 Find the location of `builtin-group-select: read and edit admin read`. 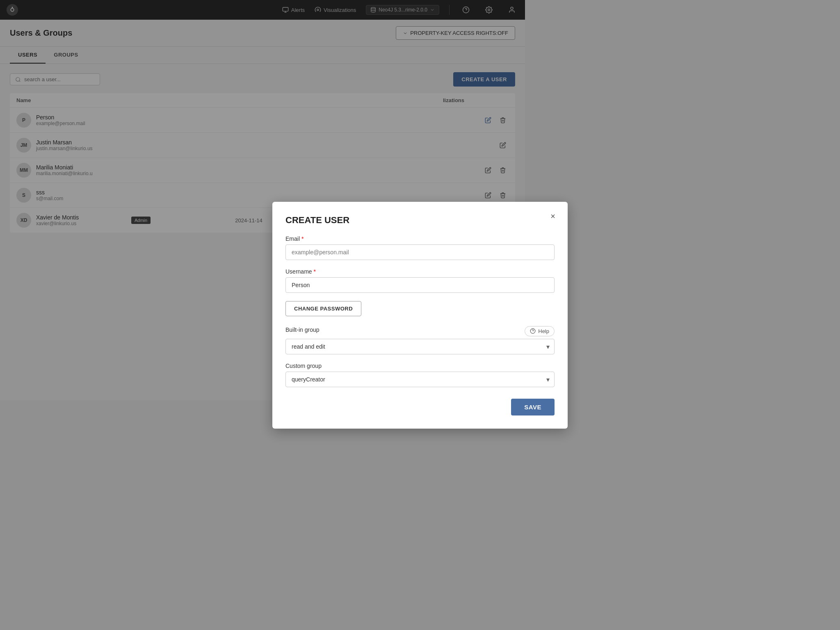

builtin-group-select: read and edit admin read is located at coordinates (405, 347).